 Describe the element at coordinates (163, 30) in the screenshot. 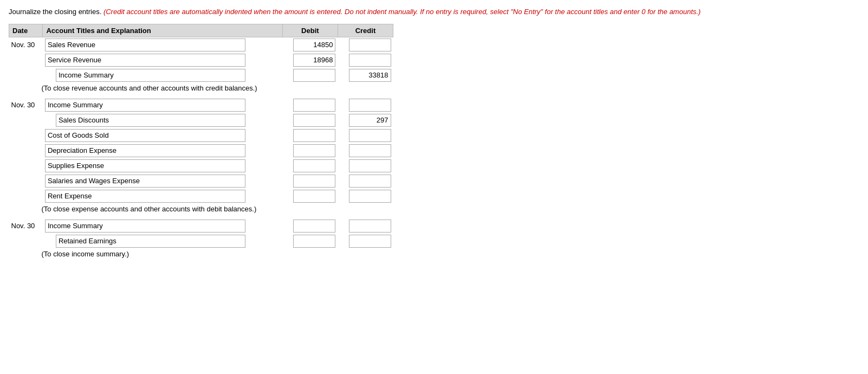

I see `header-account: Account Titles and Explanation` at that location.